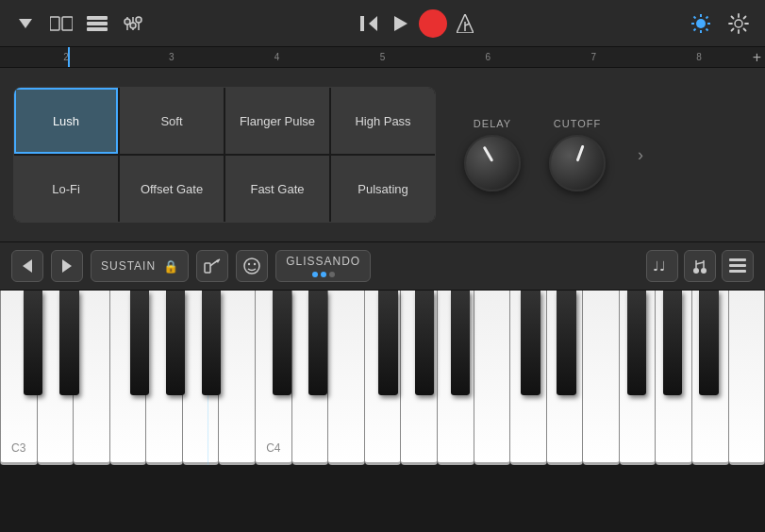 This screenshot has height=532, width=765. Describe the element at coordinates (211, 343) in the screenshot. I see `black-key-as3` at that location.